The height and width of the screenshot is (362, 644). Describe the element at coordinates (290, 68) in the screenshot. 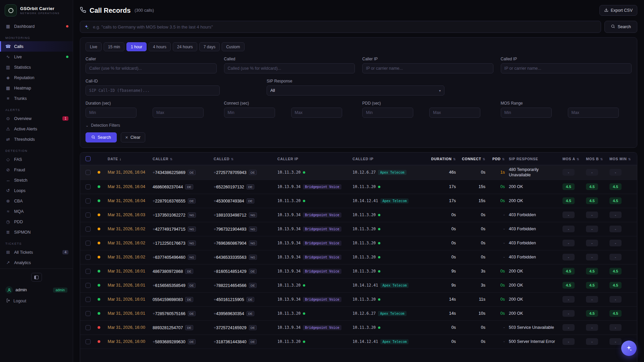

I see `called-filter-input` at that location.